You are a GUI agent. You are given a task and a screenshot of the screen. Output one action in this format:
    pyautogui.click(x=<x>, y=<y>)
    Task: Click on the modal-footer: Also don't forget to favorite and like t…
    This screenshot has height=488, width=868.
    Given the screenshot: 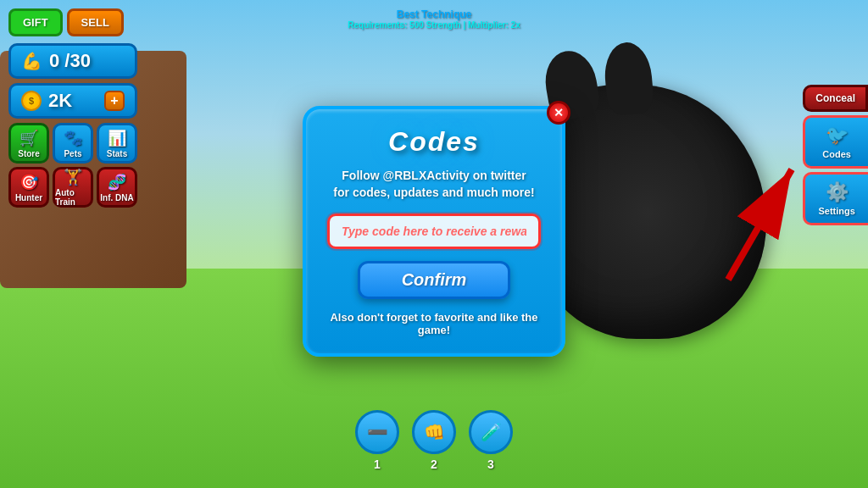 What is the action you would take?
    pyautogui.click(x=434, y=324)
    